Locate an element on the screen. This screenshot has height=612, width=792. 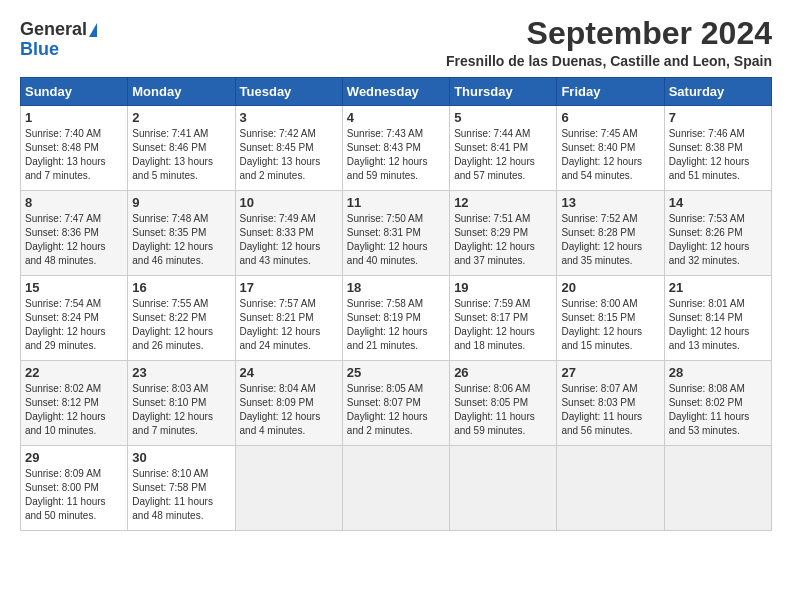
calendar-cell: 28Sunrise: 8:08 AM Sunset: 8:02 PM Dayli… is located at coordinates (718, 404).